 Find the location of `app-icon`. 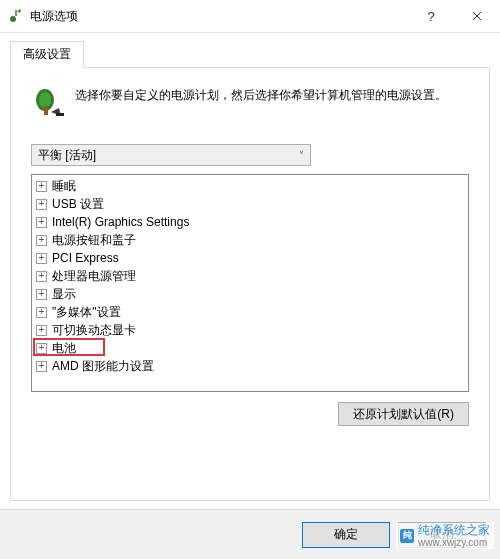

app-icon is located at coordinates (16, 16).